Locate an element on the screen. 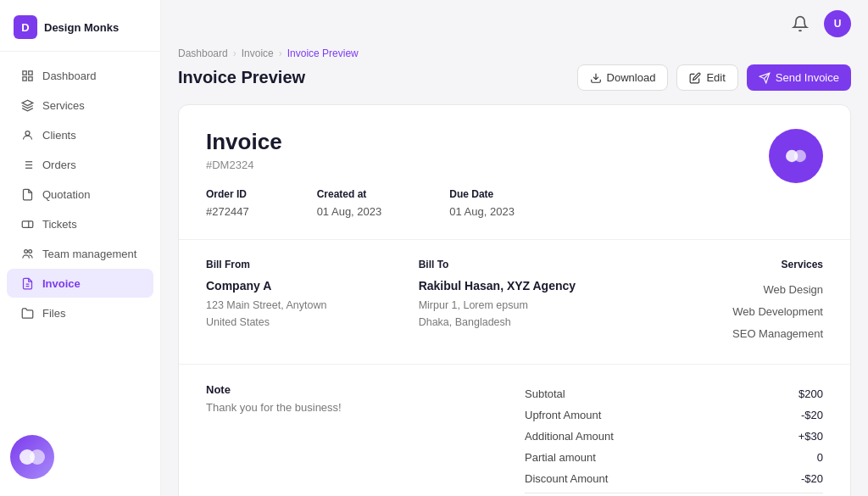 The image size is (868, 496). sidebar-logo: D Design Monks is located at coordinates (80, 25).